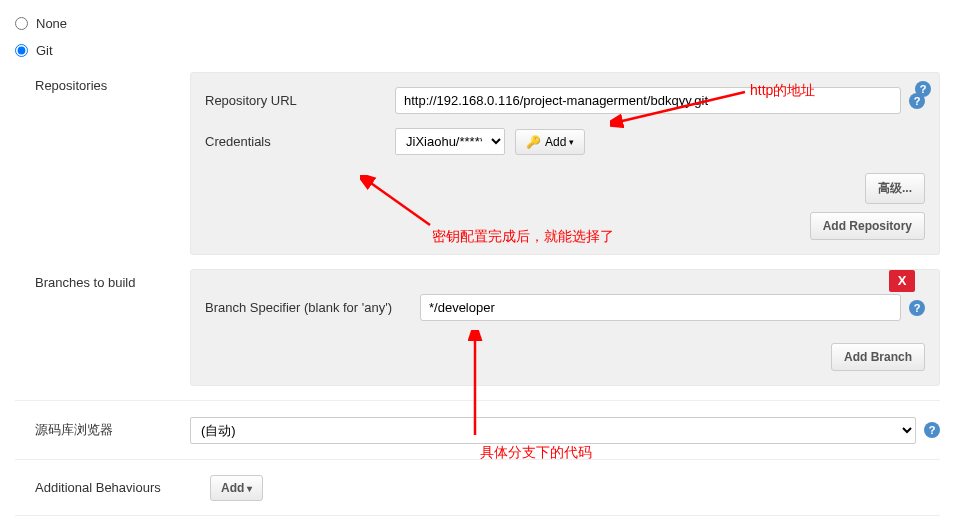 Image resolution: width=955 pixels, height=518 pixels. Describe the element at coordinates (902, 281) in the screenshot. I see `close-icon: X` at that location.